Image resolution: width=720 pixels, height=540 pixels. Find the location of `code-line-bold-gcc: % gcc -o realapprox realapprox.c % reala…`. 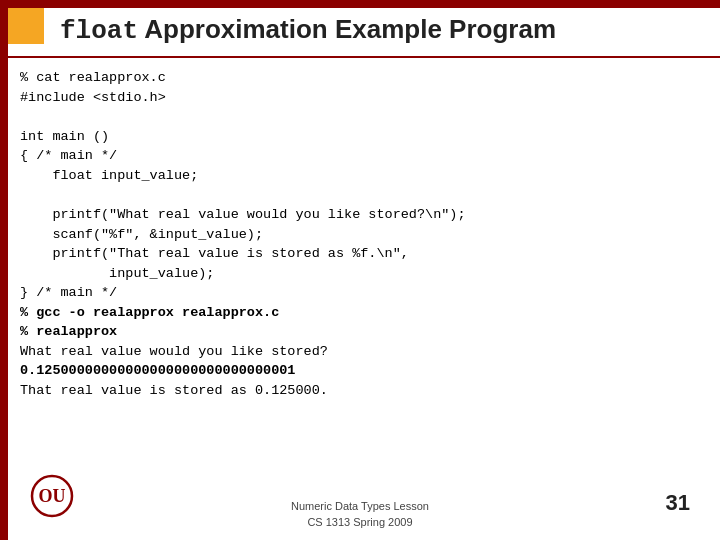

code-line-bold-gcc: % gcc -o realapprox realapprox.c % reala… is located at coordinates (150, 322).